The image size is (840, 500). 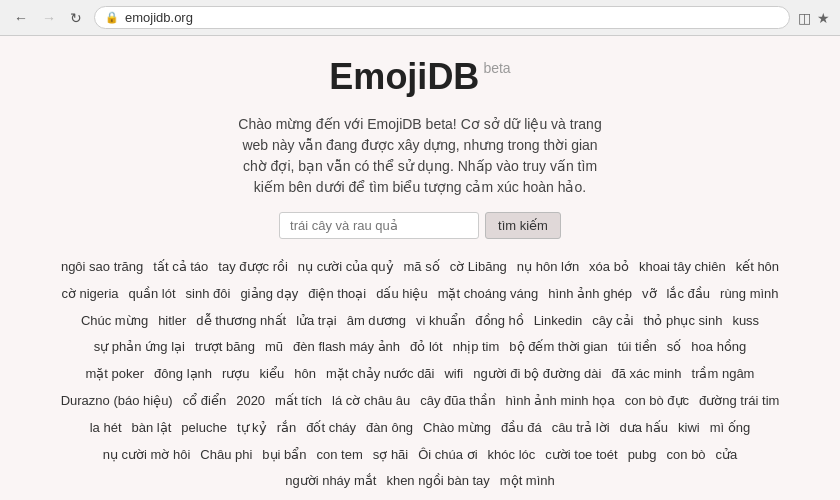 I want to click on tag-item: Durazno (báo hiệu), so click(x=117, y=402).